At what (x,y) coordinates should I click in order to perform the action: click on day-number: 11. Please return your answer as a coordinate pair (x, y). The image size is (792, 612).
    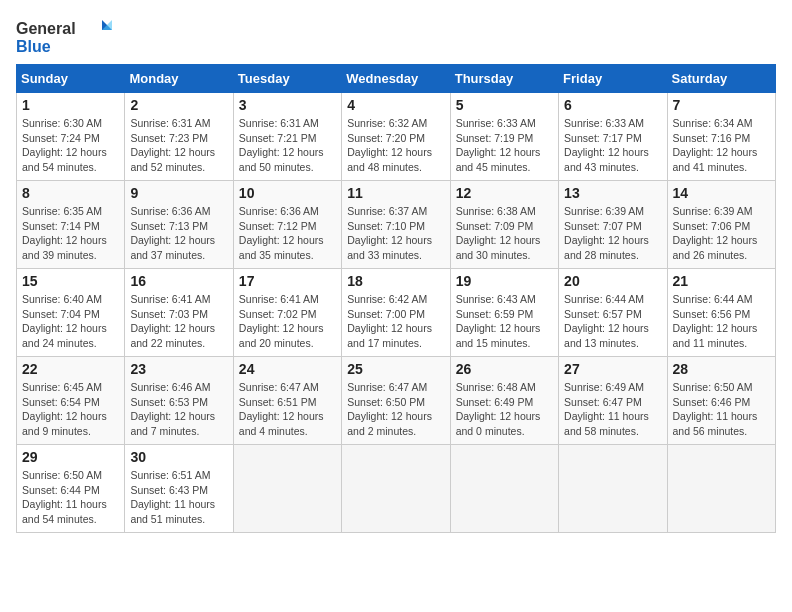
    Looking at the image, I should click on (396, 193).